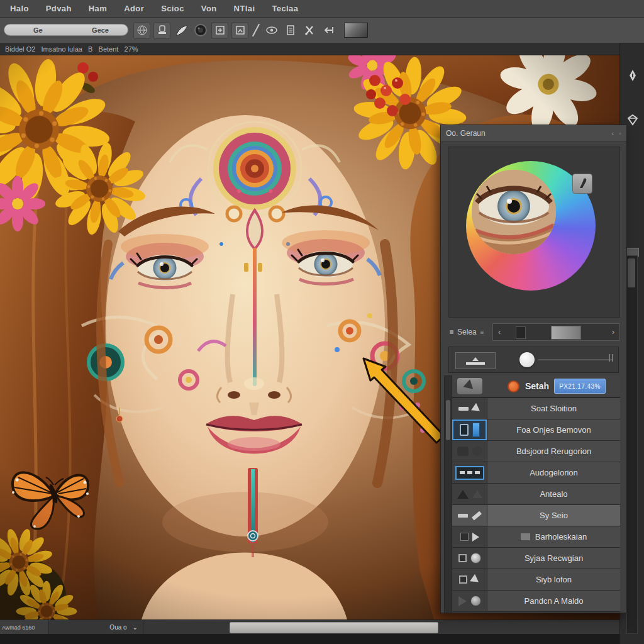 The height and width of the screenshot is (644, 644). What do you see at coordinates (470, 473) in the screenshot?
I see `outlined-box-icon` at bounding box center [470, 473].